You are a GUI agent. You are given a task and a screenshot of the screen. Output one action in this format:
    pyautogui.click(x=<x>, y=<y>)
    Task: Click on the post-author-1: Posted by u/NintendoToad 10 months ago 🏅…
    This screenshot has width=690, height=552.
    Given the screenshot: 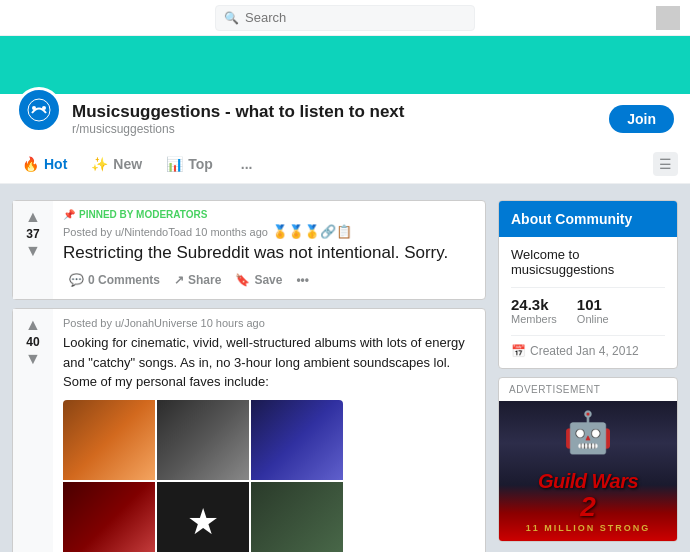 What is the action you would take?
    pyautogui.click(x=269, y=232)
    